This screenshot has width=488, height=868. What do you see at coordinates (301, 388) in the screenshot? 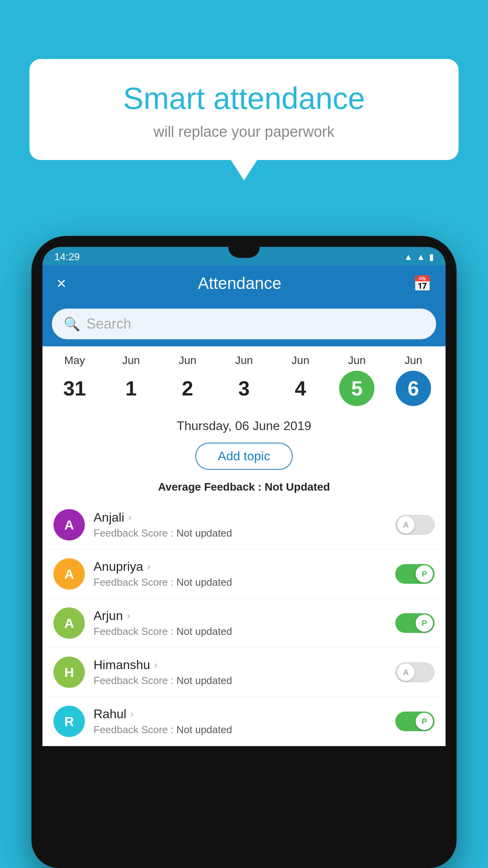
I see `cal-date-4: 4` at bounding box center [301, 388].